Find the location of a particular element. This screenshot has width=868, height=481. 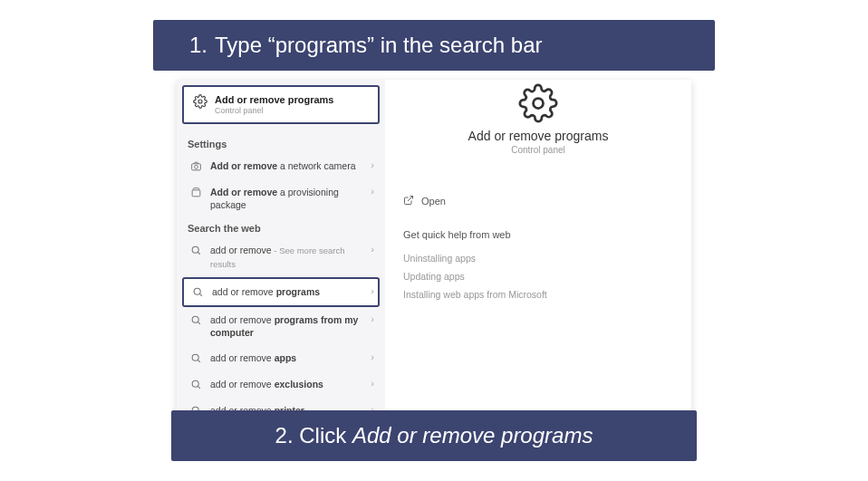

web-result-label: add or remove - See more search results is located at coordinates (286, 257).